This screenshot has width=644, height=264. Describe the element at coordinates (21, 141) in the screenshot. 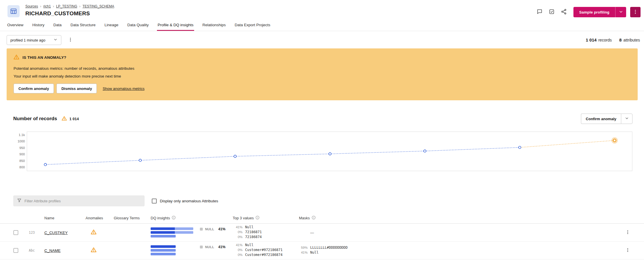

I see `svg-text: 1000` at that location.